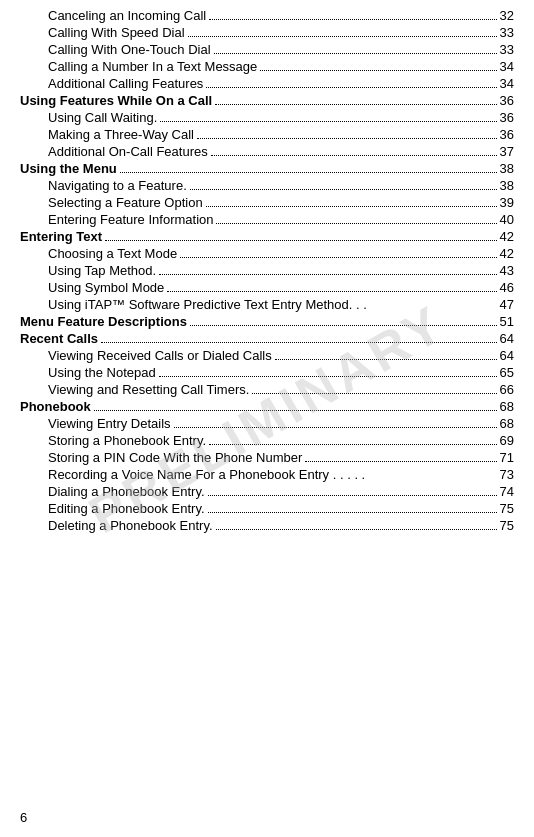  Describe the element at coordinates (267, 32) in the screenshot. I see `toc-row: Calling With Speed Dial33` at that location.